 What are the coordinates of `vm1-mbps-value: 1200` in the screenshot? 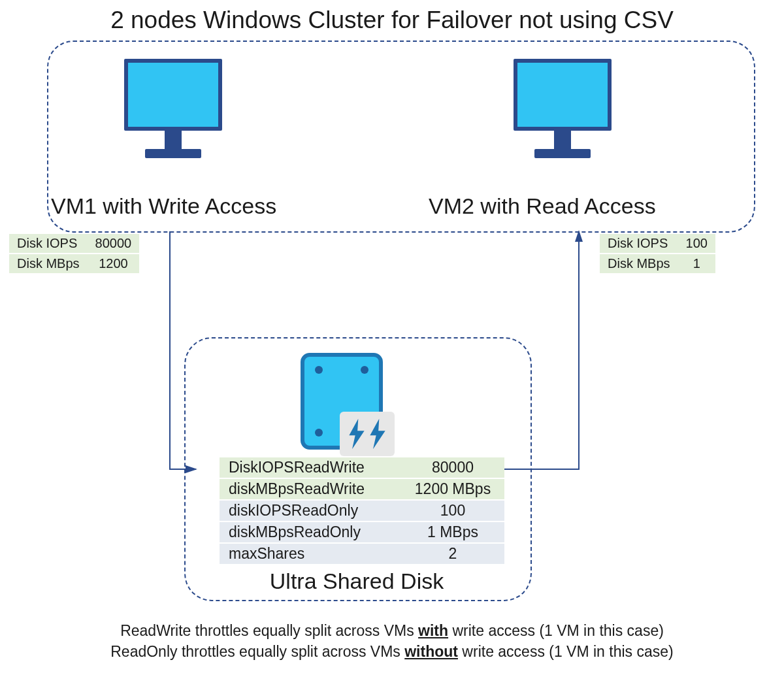 It's located at (114, 264).